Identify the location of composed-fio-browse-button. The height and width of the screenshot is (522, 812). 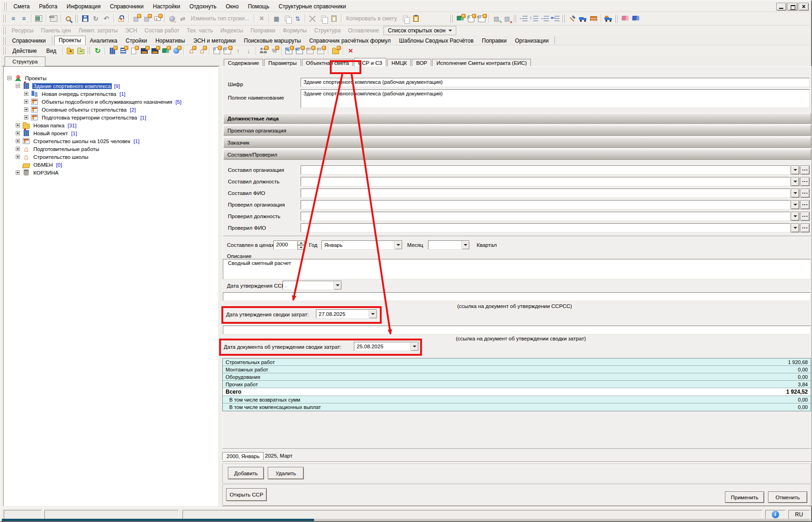
(805, 193).